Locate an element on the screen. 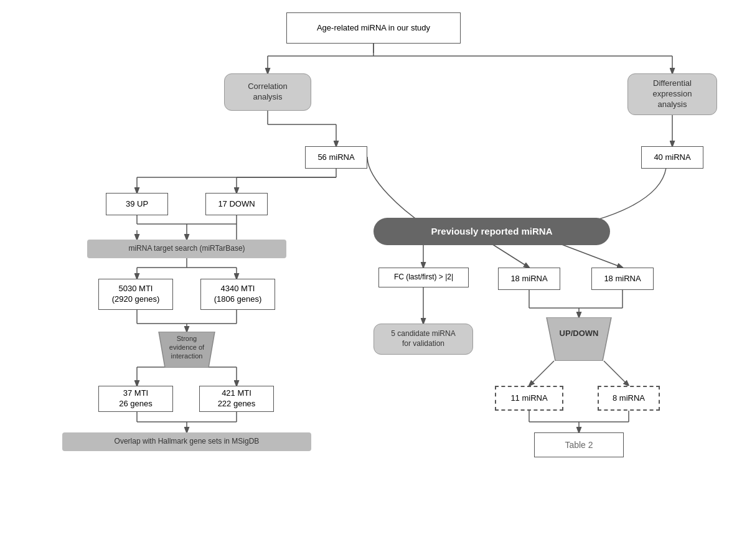 This screenshot has height=560, width=747. overlap-label: Overlap with Hallmark gene sets in MSigD… is located at coordinates (187, 442).